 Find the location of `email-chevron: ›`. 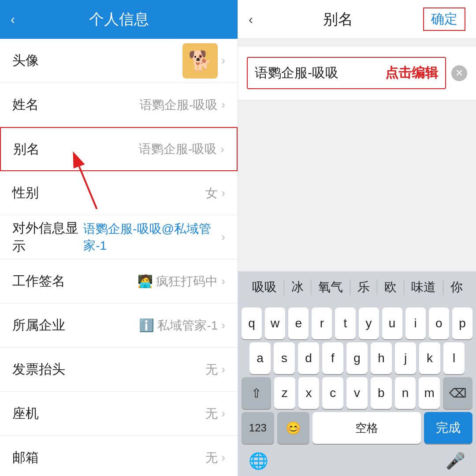

email-chevron: › is located at coordinates (223, 458).